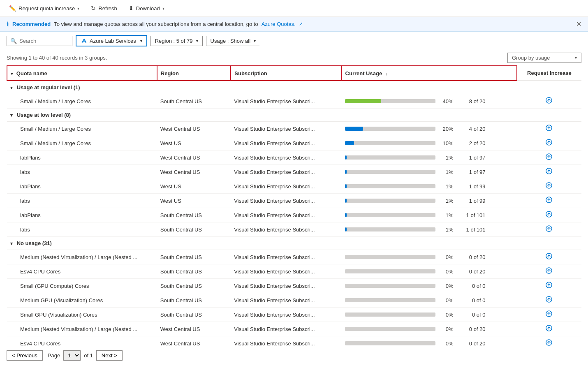  What do you see at coordinates (194, 329) in the screenshot?
I see `region-cell: West Central US` at bounding box center [194, 329].